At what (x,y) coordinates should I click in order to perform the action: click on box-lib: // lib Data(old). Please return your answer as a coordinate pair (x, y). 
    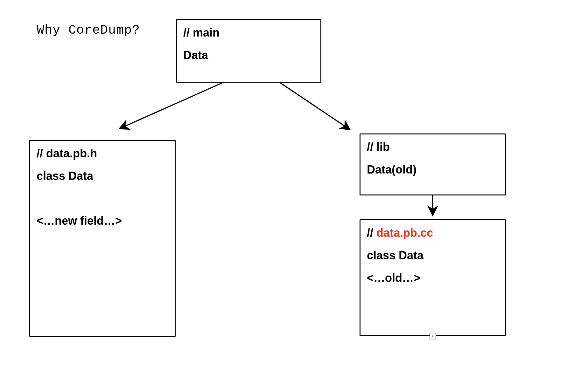
    Looking at the image, I should click on (433, 165).